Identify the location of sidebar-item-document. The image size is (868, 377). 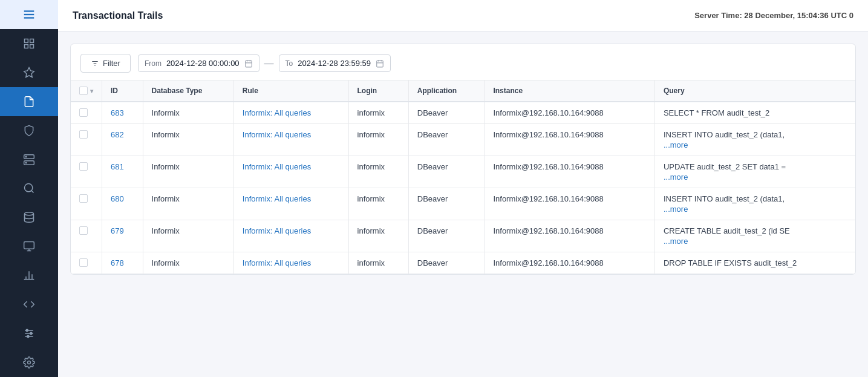
(29, 102).